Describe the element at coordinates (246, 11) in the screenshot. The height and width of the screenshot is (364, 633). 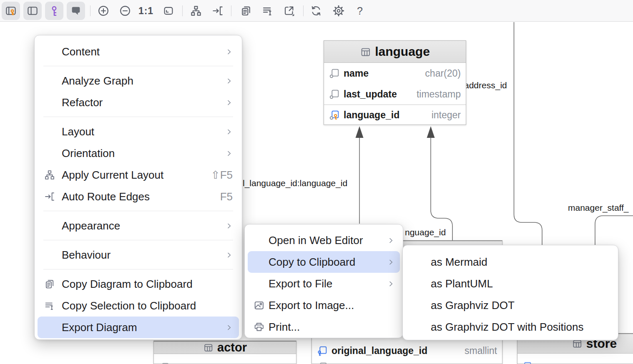
I see `copy-icon` at that location.